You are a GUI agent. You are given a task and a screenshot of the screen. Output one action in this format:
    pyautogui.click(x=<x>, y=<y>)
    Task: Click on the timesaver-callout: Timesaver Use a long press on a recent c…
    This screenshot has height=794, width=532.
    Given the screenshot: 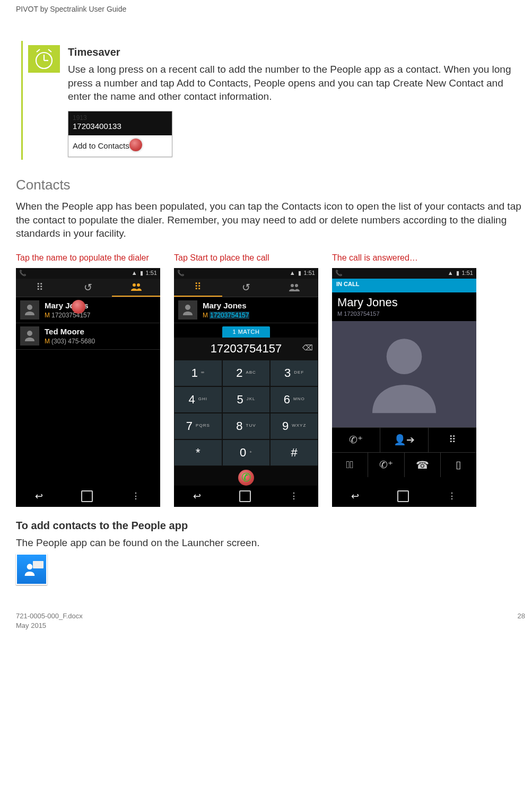 What is the action you would take?
    pyautogui.click(x=273, y=100)
    